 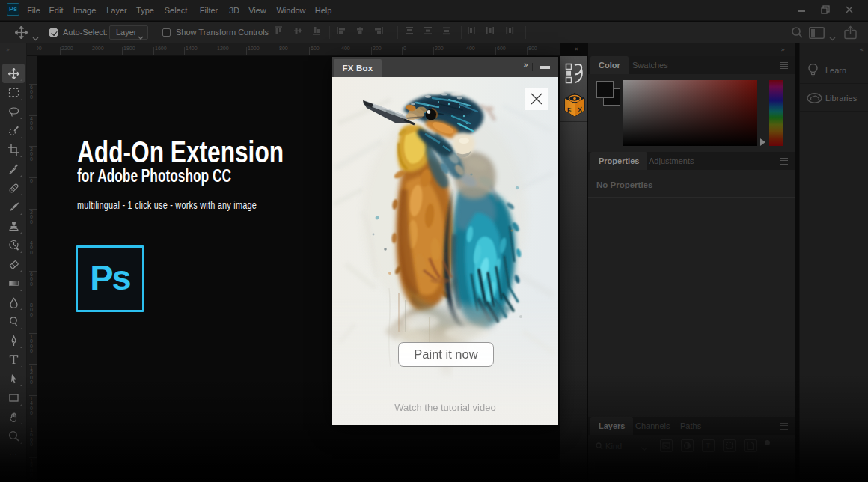 I want to click on auto-select-target-dropdown: Layer, so click(x=129, y=33).